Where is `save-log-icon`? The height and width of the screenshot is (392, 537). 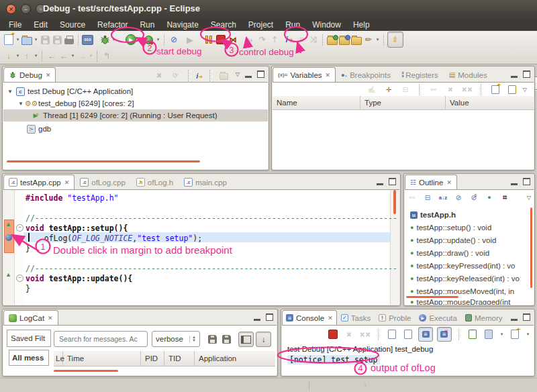 save-log-icon is located at coordinates (212, 339).